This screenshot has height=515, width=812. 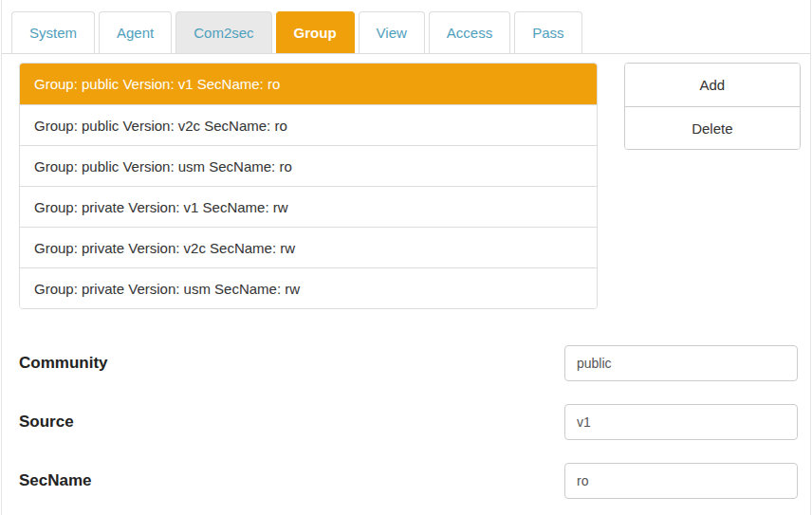 What do you see at coordinates (712, 127) in the screenshot?
I see `delete-button: Delete` at bounding box center [712, 127].